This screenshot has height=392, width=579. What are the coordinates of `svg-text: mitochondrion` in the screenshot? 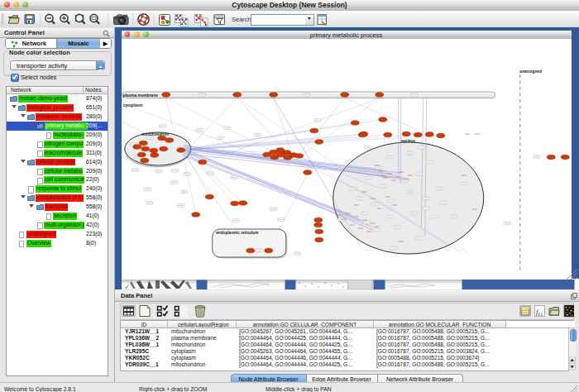 It's located at (156, 134).